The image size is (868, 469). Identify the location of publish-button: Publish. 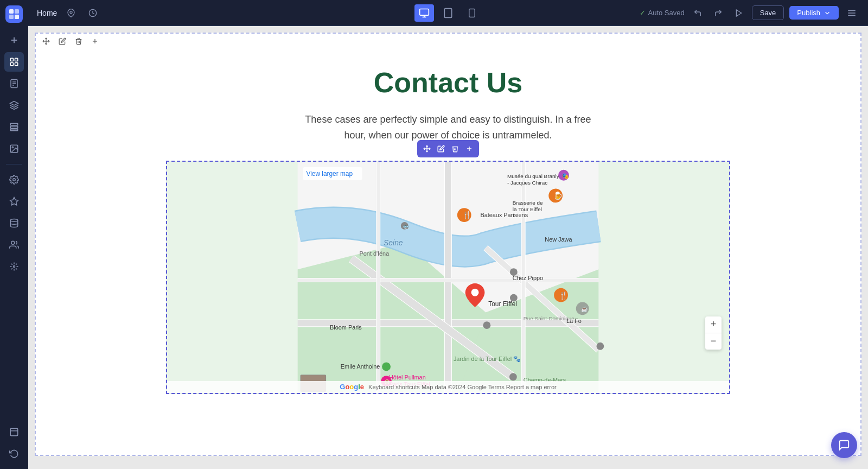
(814, 13).